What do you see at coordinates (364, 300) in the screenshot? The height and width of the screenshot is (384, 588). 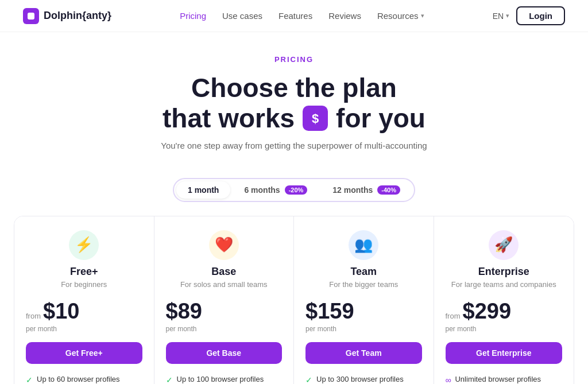 I see `plan-card-team: 👥 Team For the bigger teams $159 per mon…` at bounding box center [364, 300].